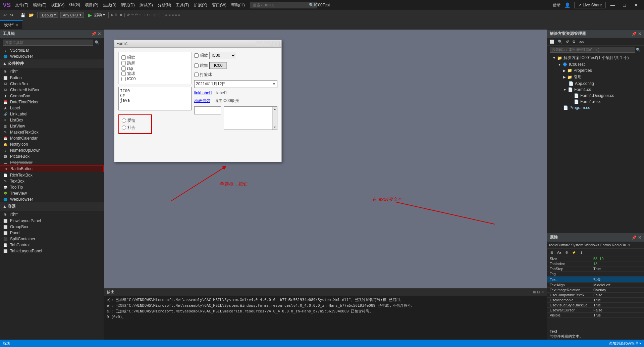  I want to click on prop-row: UseVisualStyleBackCo True, so click(596, 305).